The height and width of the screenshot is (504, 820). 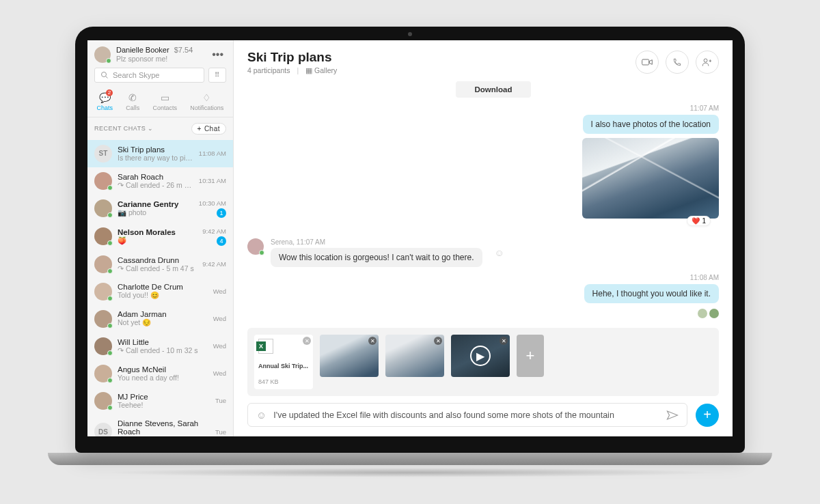 I want to click on chat-name: Angus McNeil, so click(x=163, y=369).